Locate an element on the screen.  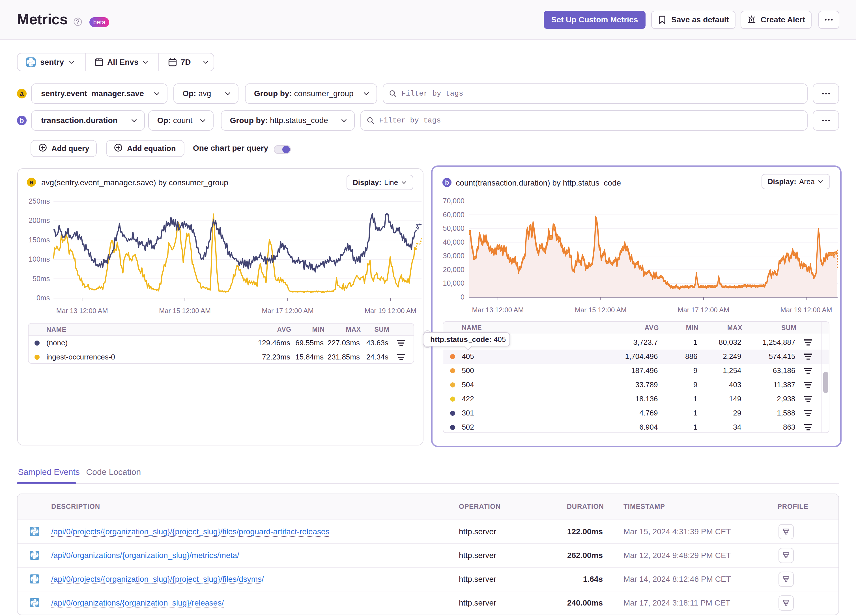
svg-text: 100ms is located at coordinates (39, 259).